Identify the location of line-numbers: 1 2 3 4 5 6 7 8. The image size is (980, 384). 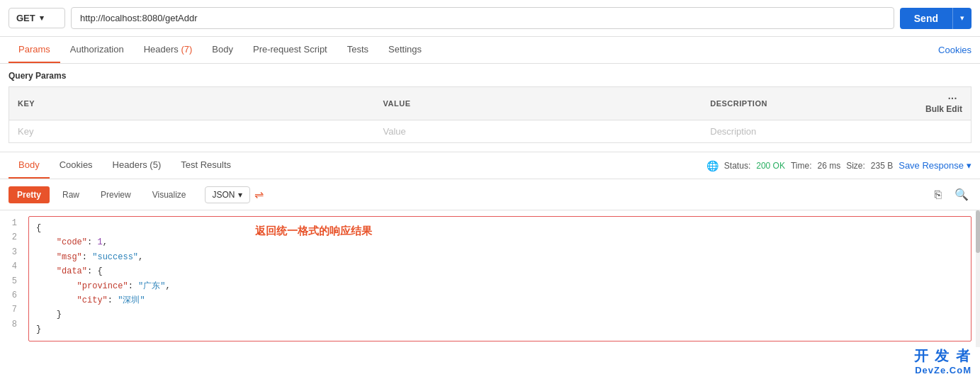
(18, 279).